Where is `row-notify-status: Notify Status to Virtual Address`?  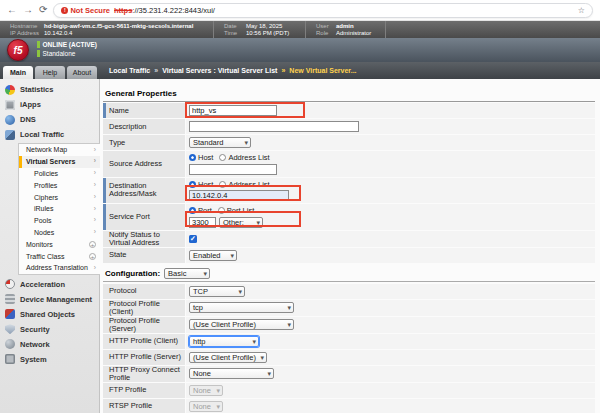
row-notify-status: Notify Status to Virtual Address is located at coordinates (349, 239).